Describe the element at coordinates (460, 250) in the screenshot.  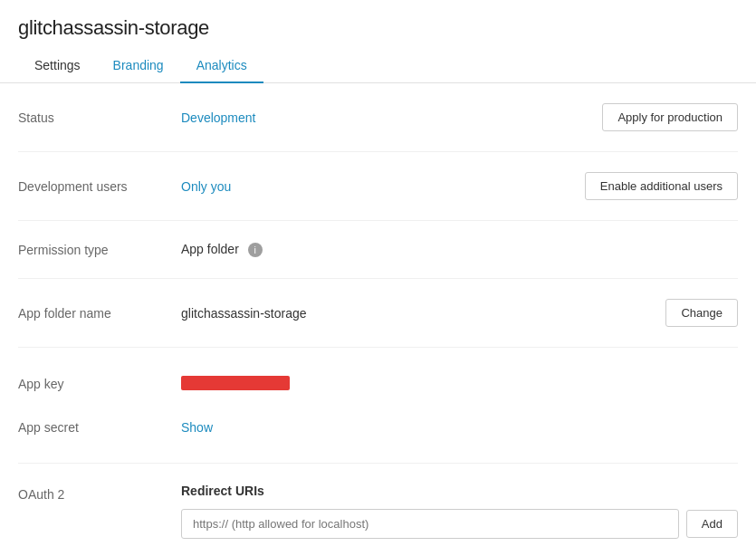
I see `permission-type-value: App folder i` at that location.